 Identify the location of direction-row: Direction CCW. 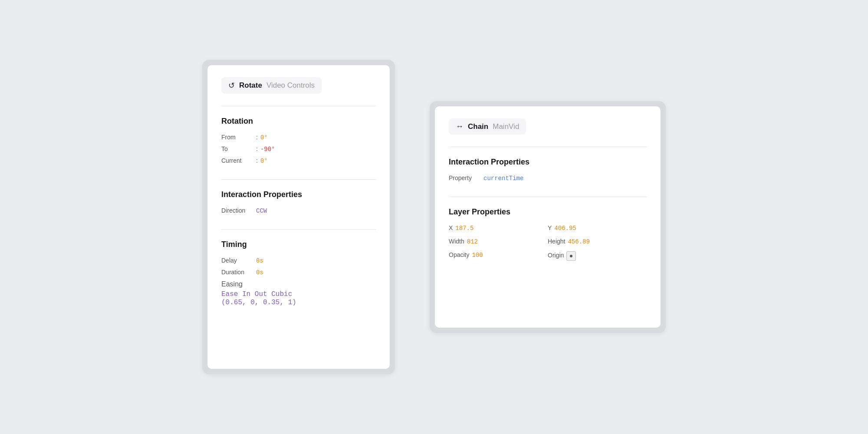
(299, 211).